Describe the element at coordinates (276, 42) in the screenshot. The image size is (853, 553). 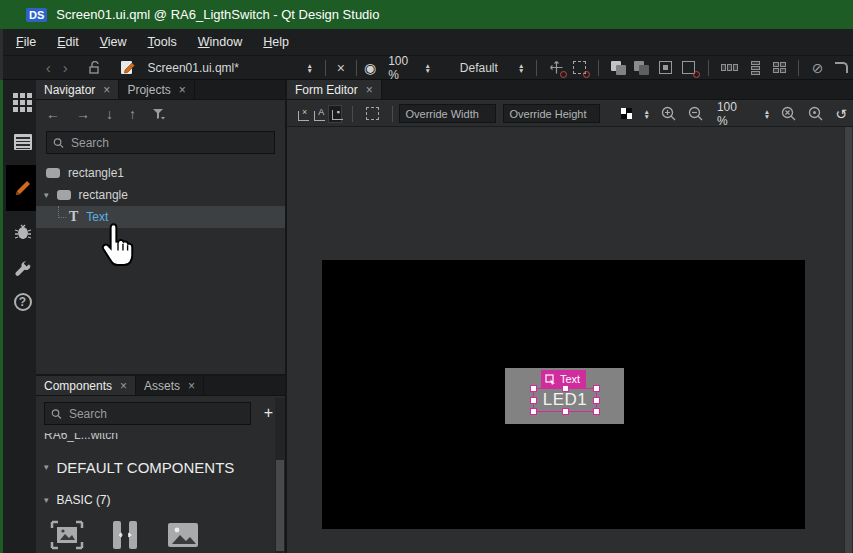
I see `menu-help: Help` at that location.